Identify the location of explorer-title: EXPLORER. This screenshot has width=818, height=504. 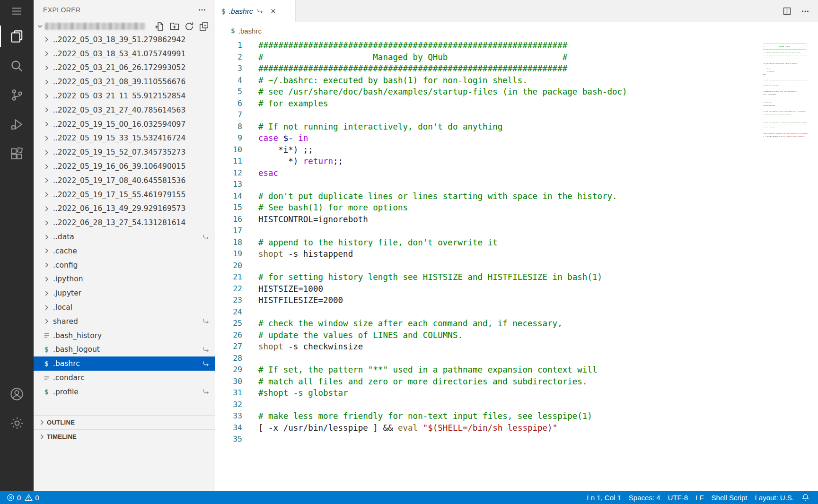
(62, 10).